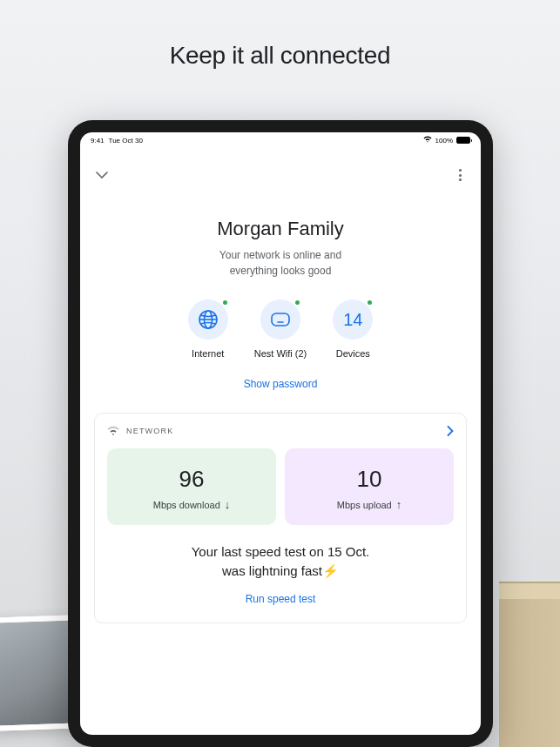 The height and width of the screenshot is (747, 560). I want to click on show-password-button: Show password, so click(280, 384).